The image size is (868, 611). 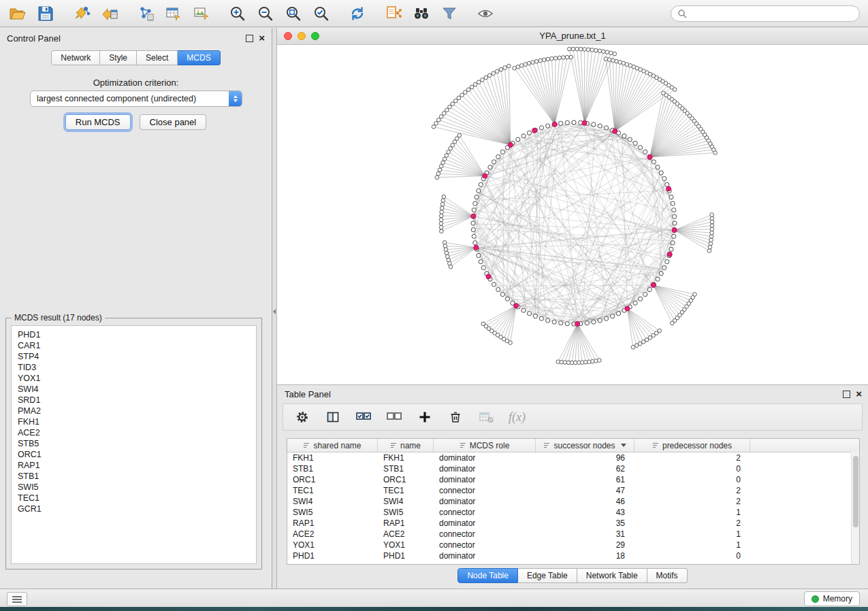 I want to click on import-network-icon, so click(x=82, y=14).